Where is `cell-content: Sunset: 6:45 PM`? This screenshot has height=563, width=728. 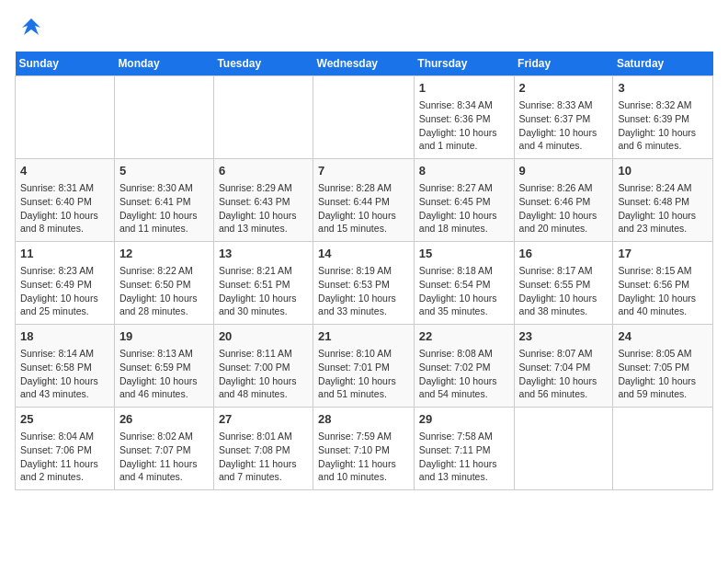 cell-content: Sunset: 6:45 PM is located at coordinates (464, 202).